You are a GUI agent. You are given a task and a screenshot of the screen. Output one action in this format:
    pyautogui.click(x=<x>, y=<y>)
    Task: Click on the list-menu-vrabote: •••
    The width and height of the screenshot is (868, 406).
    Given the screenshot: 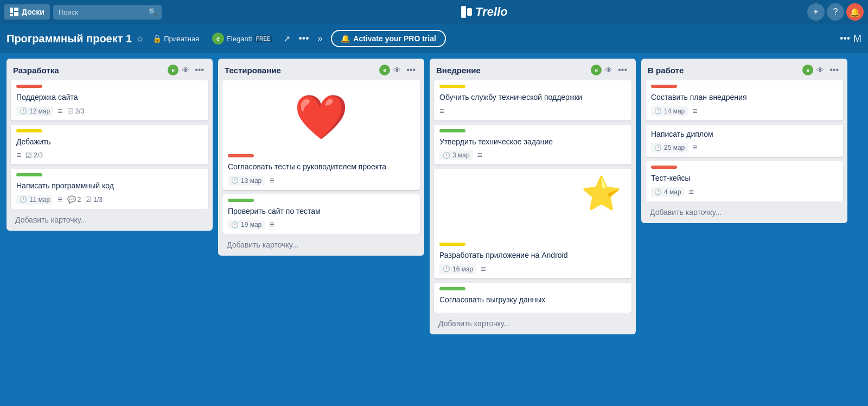 What is the action you would take?
    pyautogui.click(x=834, y=70)
    